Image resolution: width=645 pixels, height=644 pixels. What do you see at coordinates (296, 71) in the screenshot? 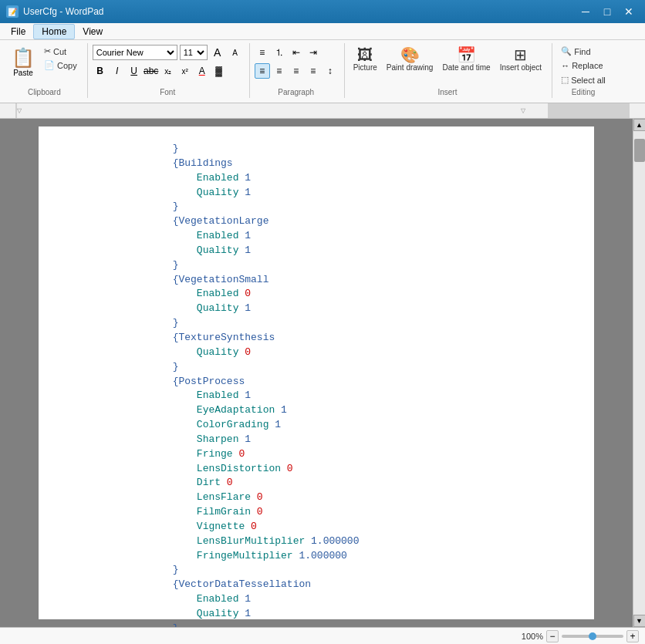
I see `paragraph-row-2: ≡ ≡ ≡ ≡ ↕` at bounding box center [296, 71].